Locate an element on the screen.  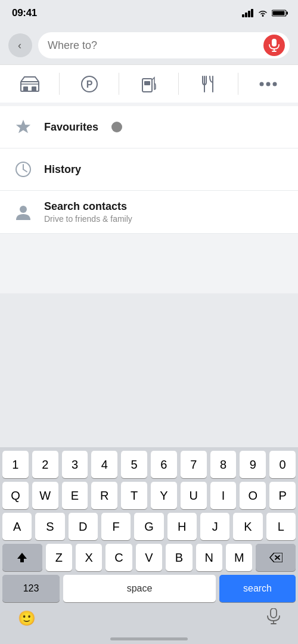
category-fuel is located at coordinates (149, 83).